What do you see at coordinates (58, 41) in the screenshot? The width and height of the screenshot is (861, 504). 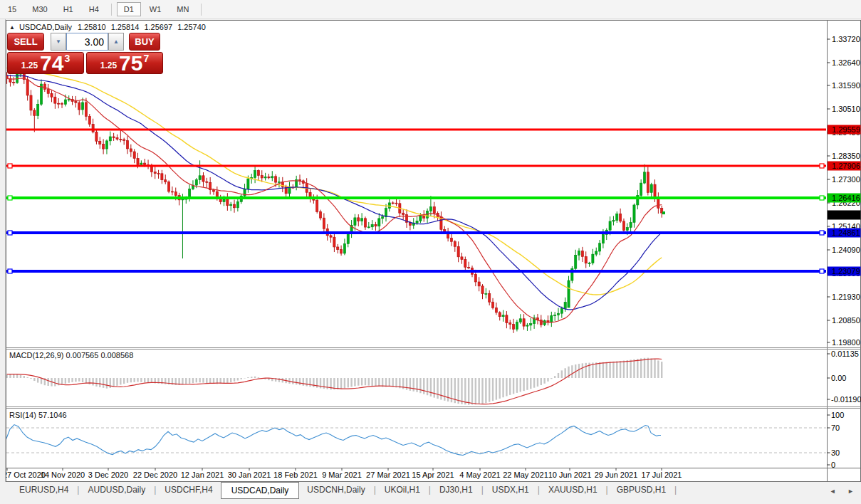 I see `spinner-down-icon: ▼` at bounding box center [58, 41].